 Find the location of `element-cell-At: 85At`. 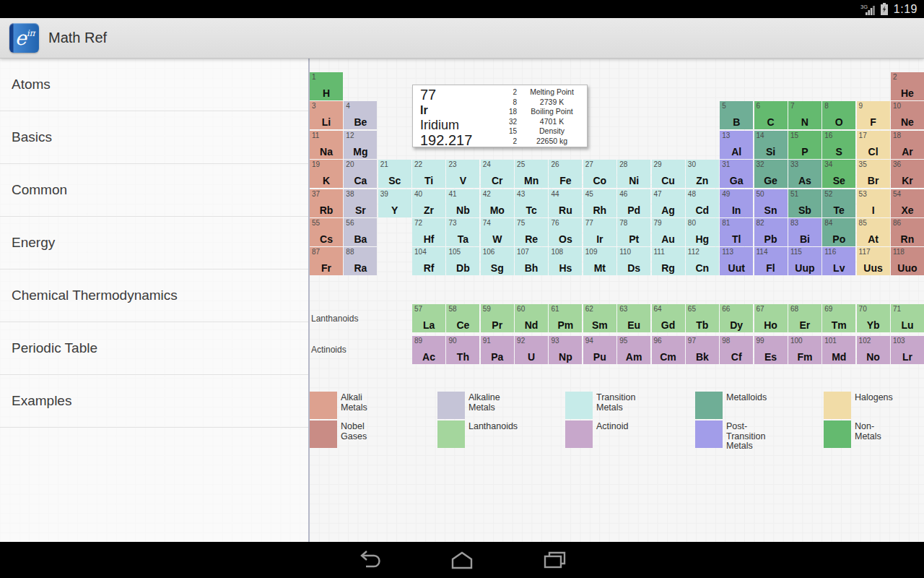

element-cell-At: 85At is located at coordinates (873, 233).